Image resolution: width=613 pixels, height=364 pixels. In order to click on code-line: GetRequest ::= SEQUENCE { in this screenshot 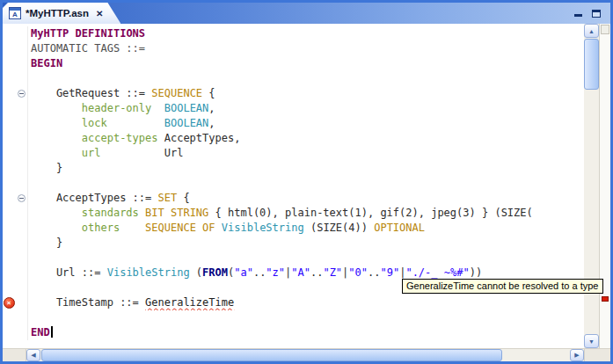, I will do `click(294, 93)`.